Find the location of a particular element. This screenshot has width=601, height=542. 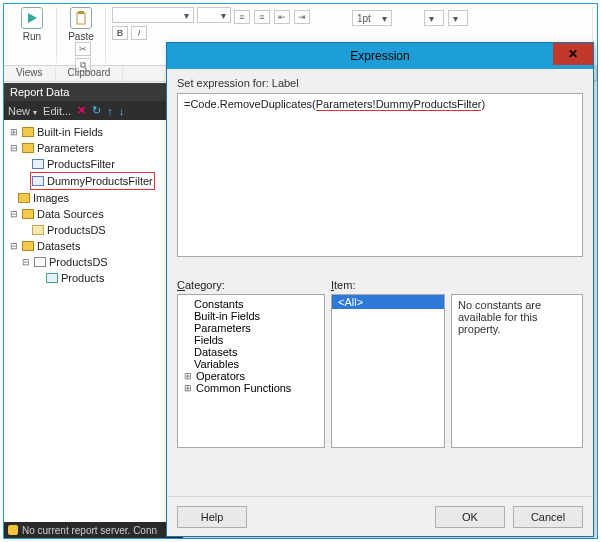

set-expression-label: Set expression for: Label is located at coordinates (380, 83).